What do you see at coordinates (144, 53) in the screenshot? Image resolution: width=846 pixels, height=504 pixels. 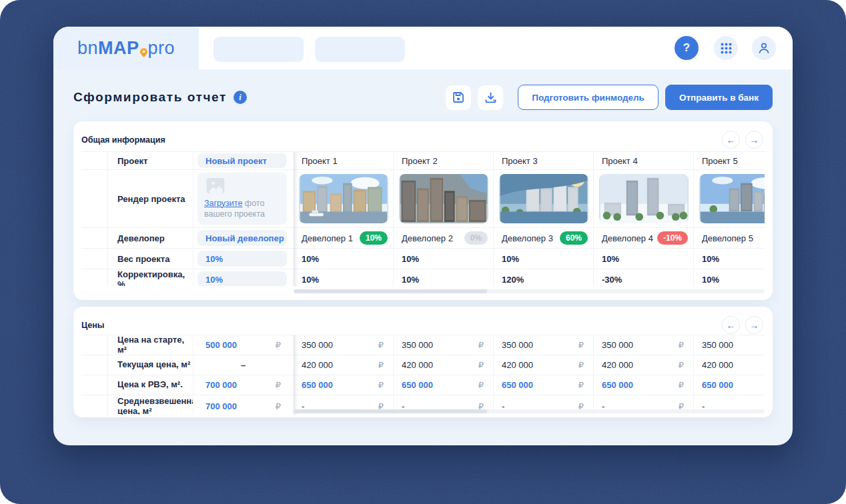 I see `map-pin-icon` at bounding box center [144, 53].